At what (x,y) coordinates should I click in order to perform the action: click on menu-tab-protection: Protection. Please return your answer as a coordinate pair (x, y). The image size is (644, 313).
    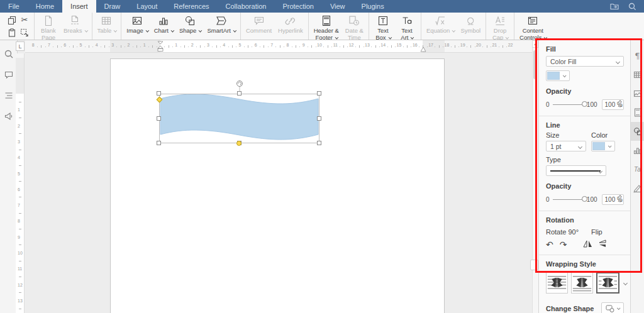
    Looking at the image, I should click on (298, 6).